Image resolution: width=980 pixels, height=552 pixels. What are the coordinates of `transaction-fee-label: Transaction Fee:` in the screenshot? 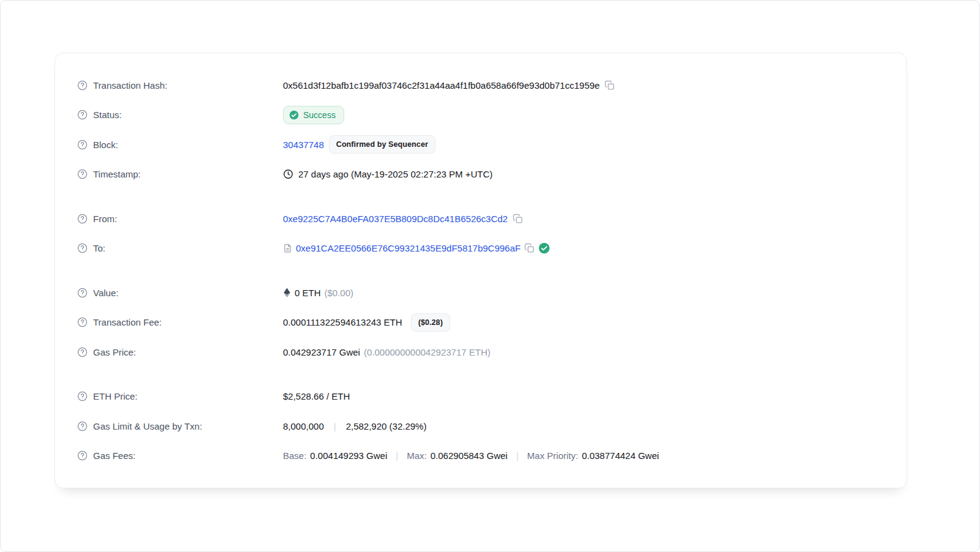 It's located at (127, 322).